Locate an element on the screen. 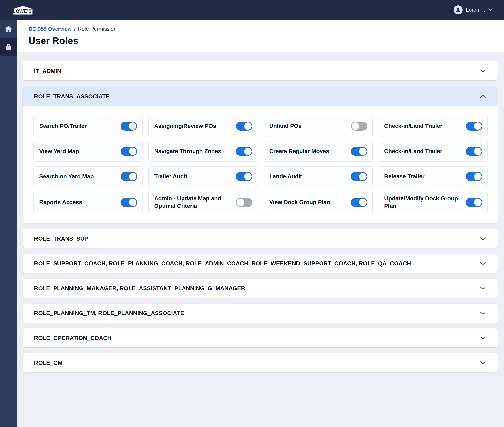 The image size is (504, 427). toggle-create-regular-moves is located at coordinates (359, 151).